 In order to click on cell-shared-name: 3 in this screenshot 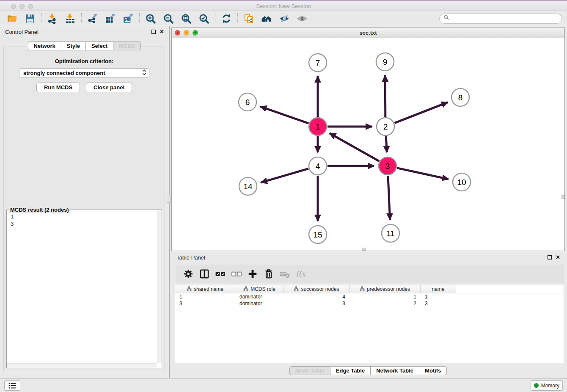, I will do `click(205, 304)`.